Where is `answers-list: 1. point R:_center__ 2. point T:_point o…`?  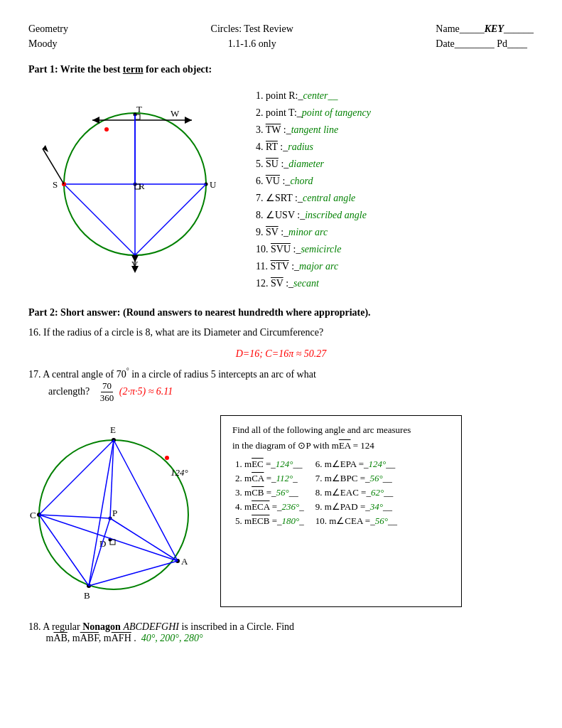 answers-list: 1. point R:_center__ 2. point T:_point o… is located at coordinates (313, 189).